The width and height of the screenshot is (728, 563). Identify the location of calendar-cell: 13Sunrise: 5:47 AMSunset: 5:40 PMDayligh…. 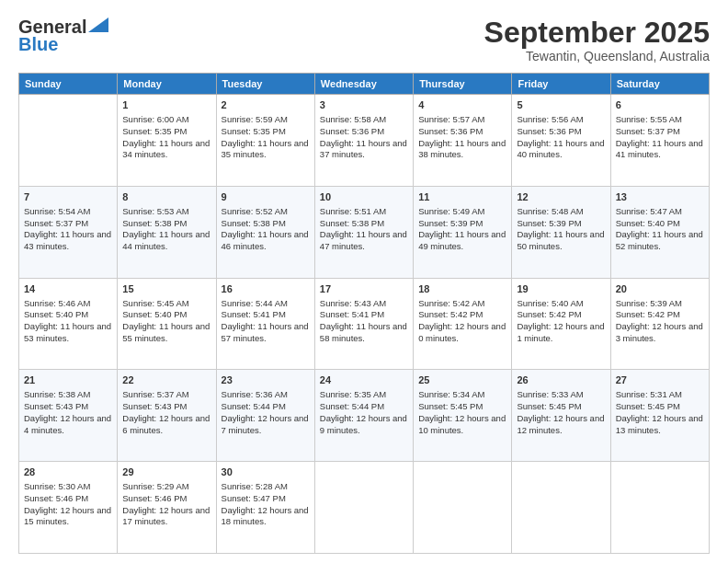
(660, 232).